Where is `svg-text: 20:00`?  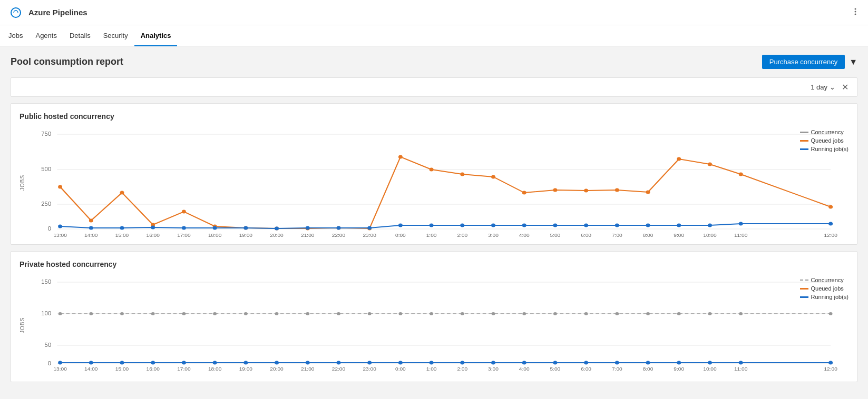
svg-text: 20:00 is located at coordinates (276, 369).